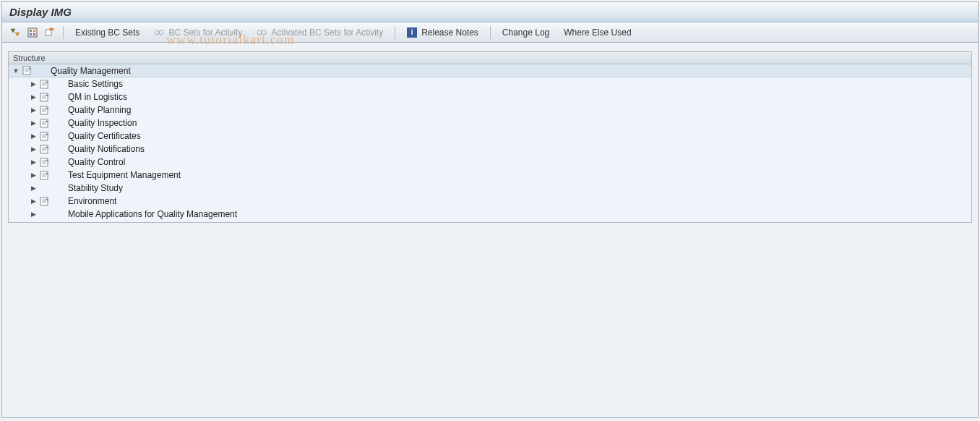 The height and width of the screenshot is (421, 980). Describe the element at coordinates (490, 12) in the screenshot. I see `title-bar: Display IMG` at that location.